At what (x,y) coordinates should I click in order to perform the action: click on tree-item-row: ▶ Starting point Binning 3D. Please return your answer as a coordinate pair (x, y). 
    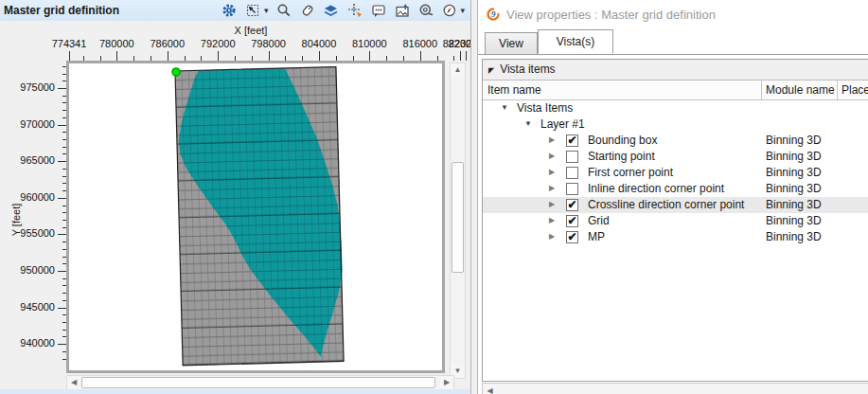
    Looking at the image, I should click on (676, 157).